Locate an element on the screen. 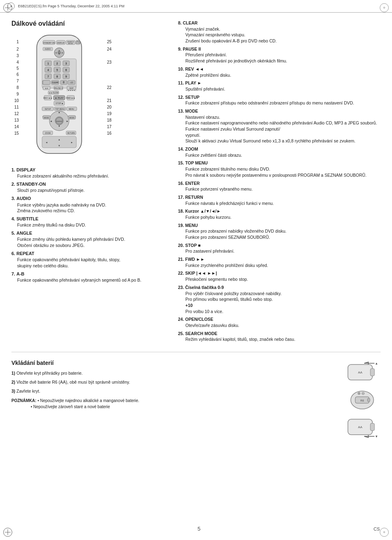 This screenshot has width=392, height=540. right-desc-15: 15. TOP MENU Funkce zobrazení titulního … is located at coordinates (279, 169).